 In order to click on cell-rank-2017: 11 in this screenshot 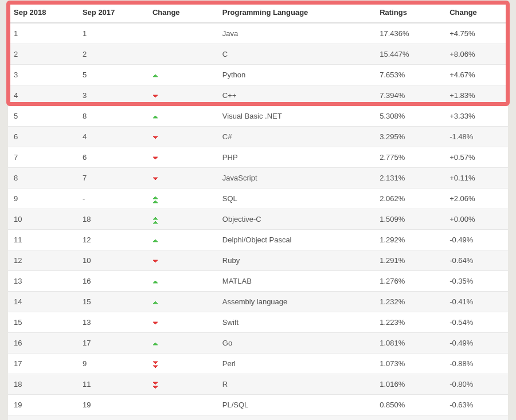, I will do `click(112, 384)`.